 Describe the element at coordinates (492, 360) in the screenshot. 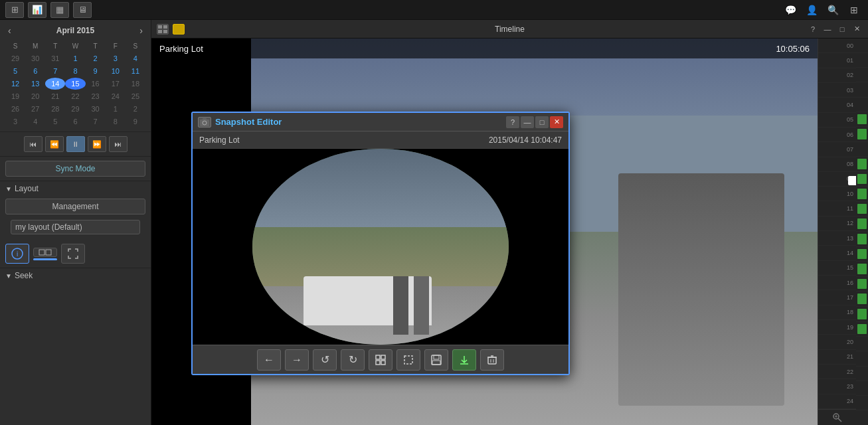

I see `delete-btn` at that location.